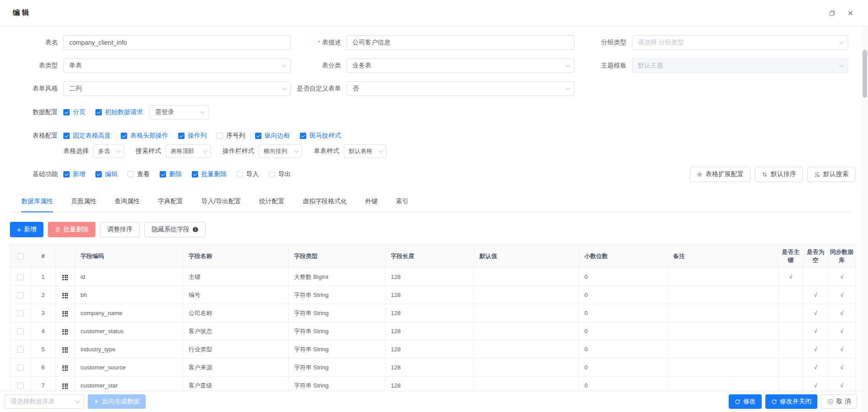 This screenshot has width=868, height=412. Describe the element at coordinates (171, 174) in the screenshot. I see `checkbox: 删除` at that location.